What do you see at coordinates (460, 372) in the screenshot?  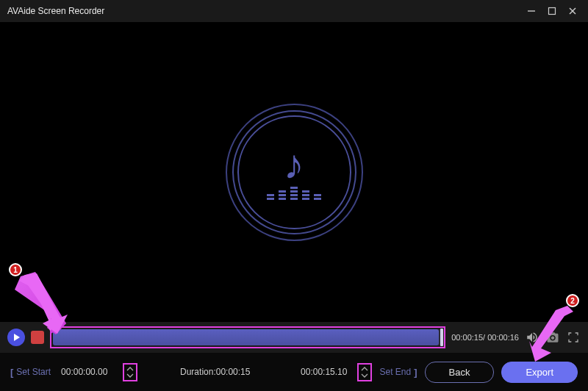 I see `back-button: Back` at bounding box center [460, 372].